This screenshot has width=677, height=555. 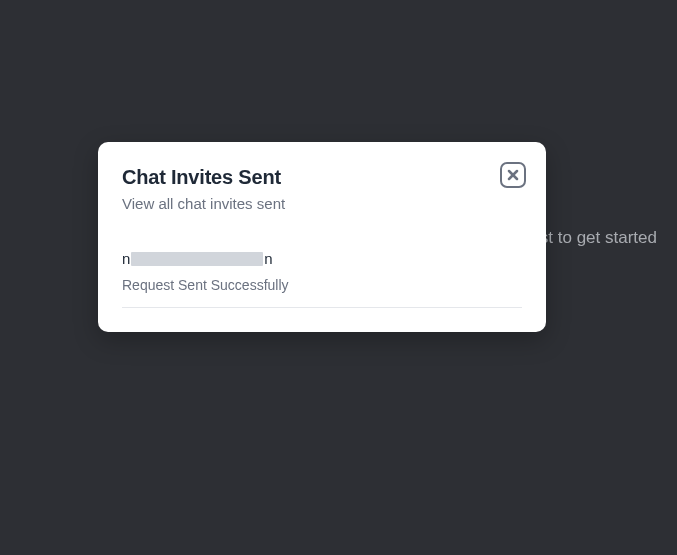 I want to click on email-suffix: n, so click(x=268, y=258).